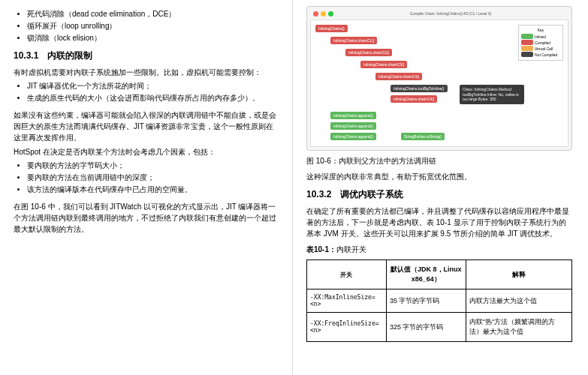  What do you see at coordinates (354, 40) in the screenshot?
I see `chain-node: InliningChains.chainC1()` at bounding box center [354, 40].